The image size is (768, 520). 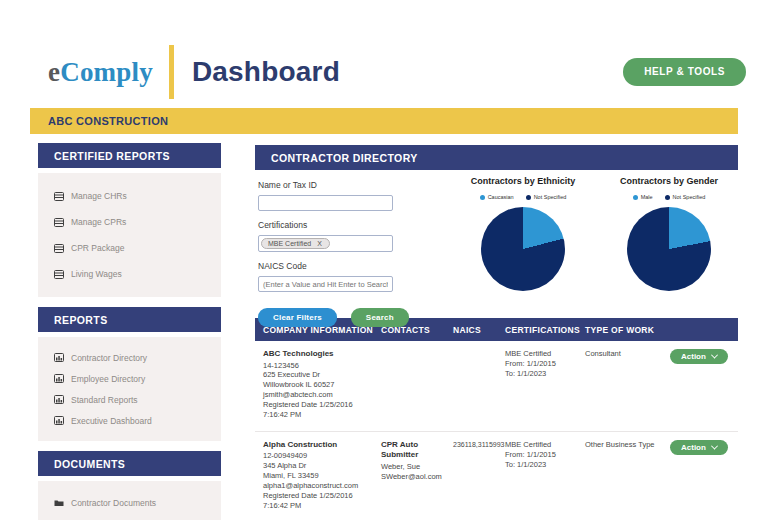 What do you see at coordinates (134, 420) in the screenshot?
I see `sidebar-item-executive-dashboard: Executive Dashboard` at bounding box center [134, 420].